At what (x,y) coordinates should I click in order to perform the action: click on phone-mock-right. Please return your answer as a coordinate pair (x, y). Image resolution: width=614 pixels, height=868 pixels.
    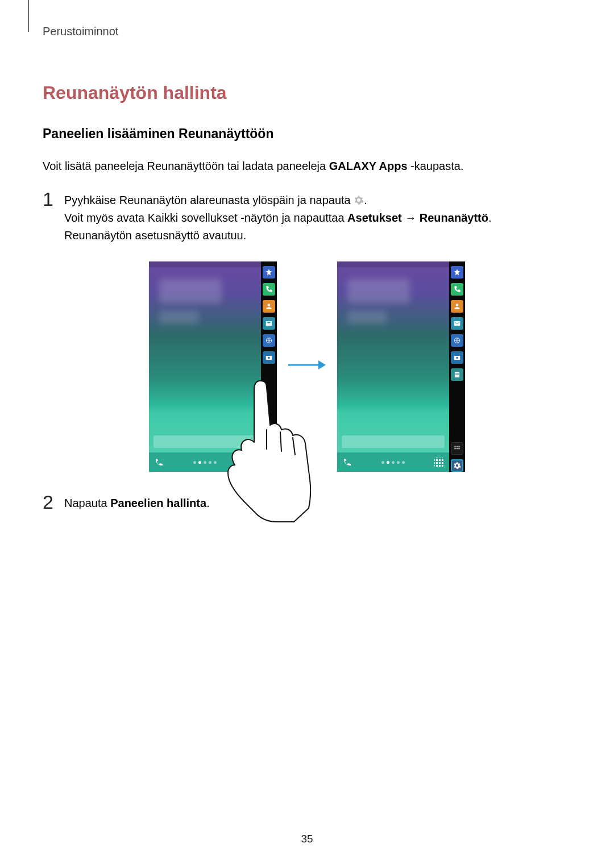
    Looking at the image, I should click on (401, 367).